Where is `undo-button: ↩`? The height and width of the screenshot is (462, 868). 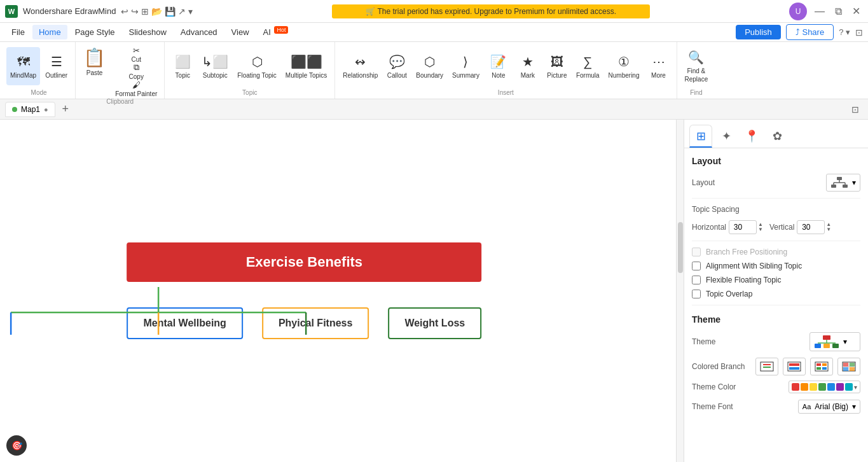
undo-button: ↩ is located at coordinates (125, 11).